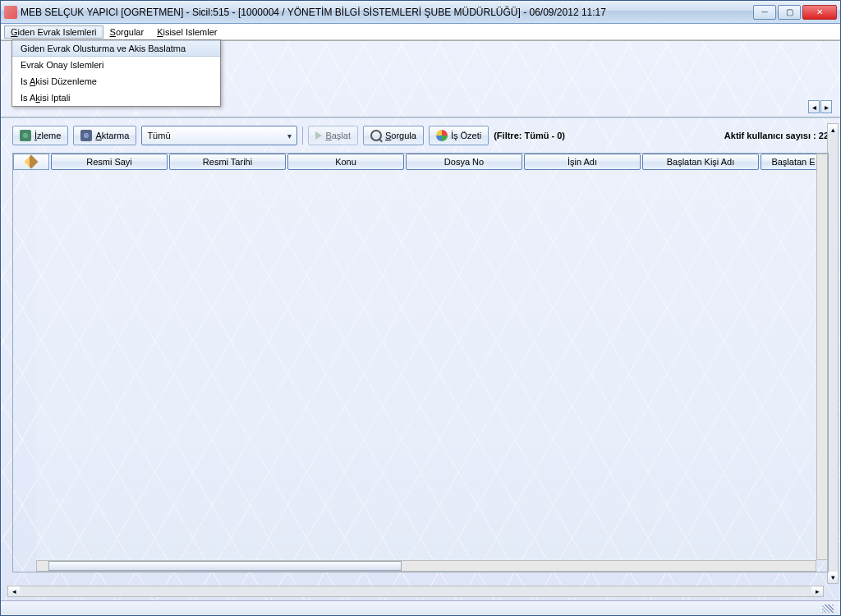 The width and height of the screenshot is (841, 616). What do you see at coordinates (289, 136) in the screenshot?
I see `chevron-down-icon: ▾` at bounding box center [289, 136].